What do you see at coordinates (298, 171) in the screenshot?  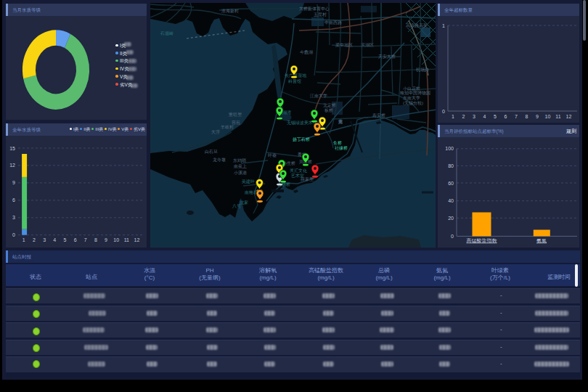 I see `svg-text: 灵汇文化` at bounding box center [298, 171].